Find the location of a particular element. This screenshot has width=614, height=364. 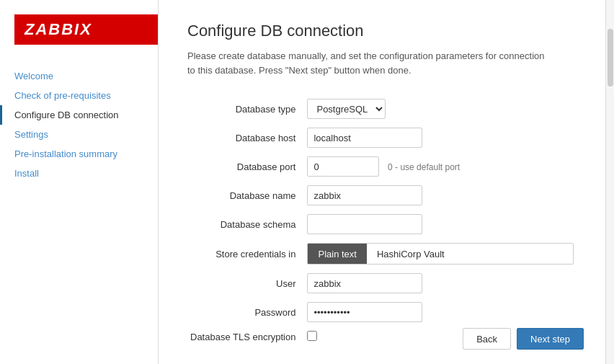

password-label: Password is located at coordinates (246, 312).